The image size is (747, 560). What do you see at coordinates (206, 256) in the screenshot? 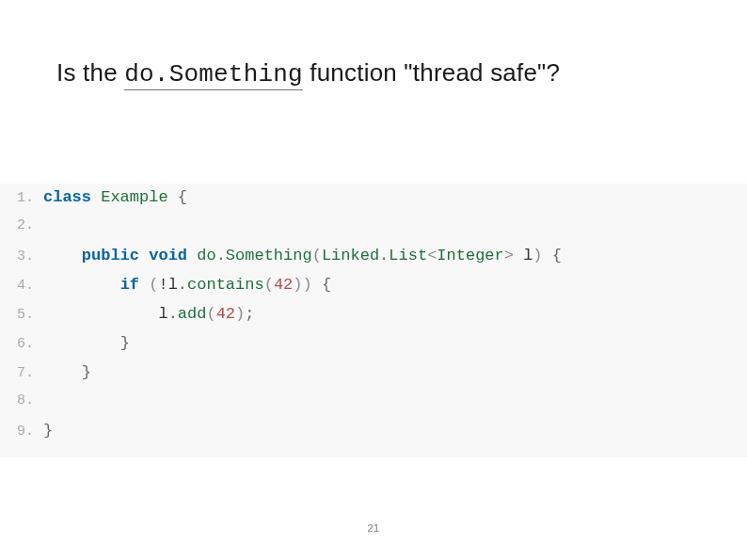
I see `member: do` at bounding box center [206, 256].